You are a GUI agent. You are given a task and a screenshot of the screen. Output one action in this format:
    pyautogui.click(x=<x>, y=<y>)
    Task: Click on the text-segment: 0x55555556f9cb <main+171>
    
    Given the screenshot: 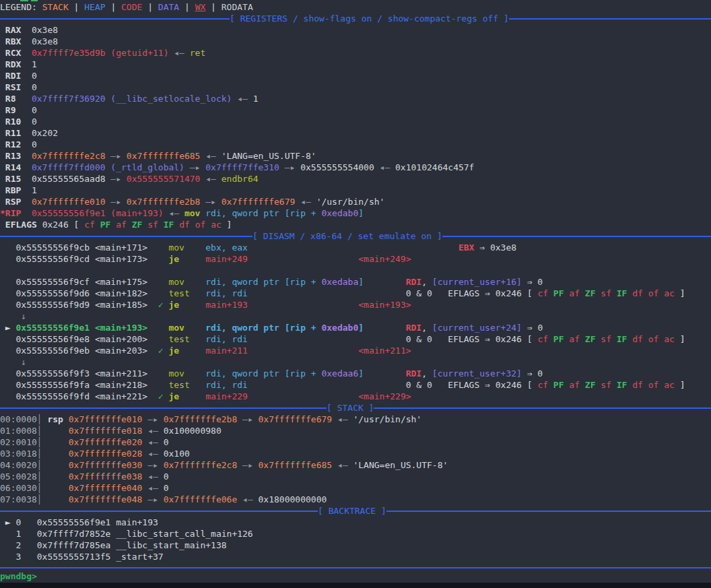 What is the action you would take?
    pyautogui.click(x=84, y=248)
    